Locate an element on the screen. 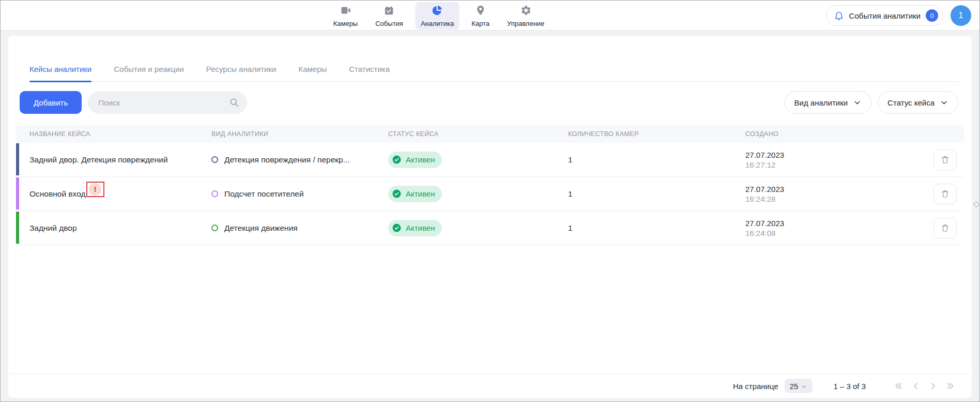 Image resolution: width=980 pixels, height=402 pixels. created-cell: 27.07.2023 16:24:08 is located at coordinates (827, 228).